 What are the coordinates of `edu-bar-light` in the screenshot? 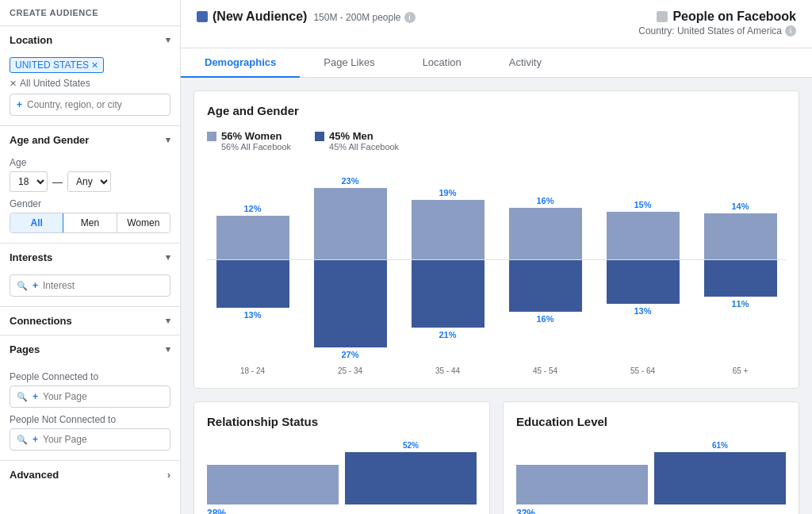 It's located at (582, 485).